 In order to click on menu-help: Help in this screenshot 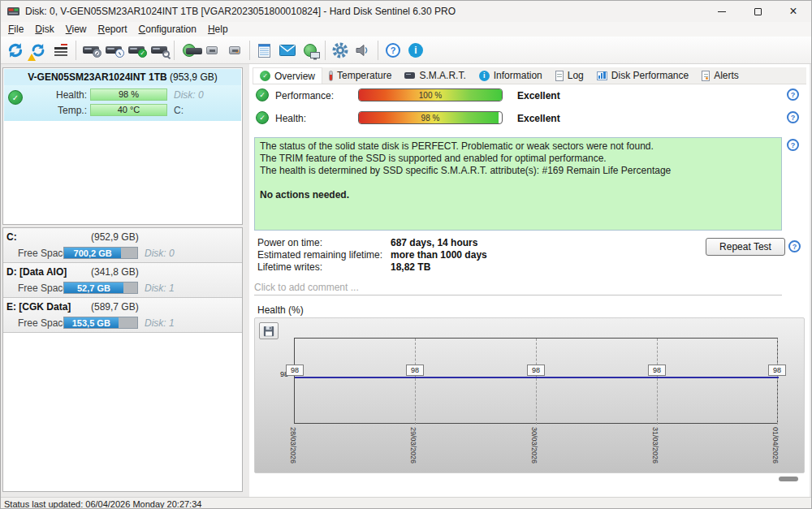, I will do `click(218, 29)`.